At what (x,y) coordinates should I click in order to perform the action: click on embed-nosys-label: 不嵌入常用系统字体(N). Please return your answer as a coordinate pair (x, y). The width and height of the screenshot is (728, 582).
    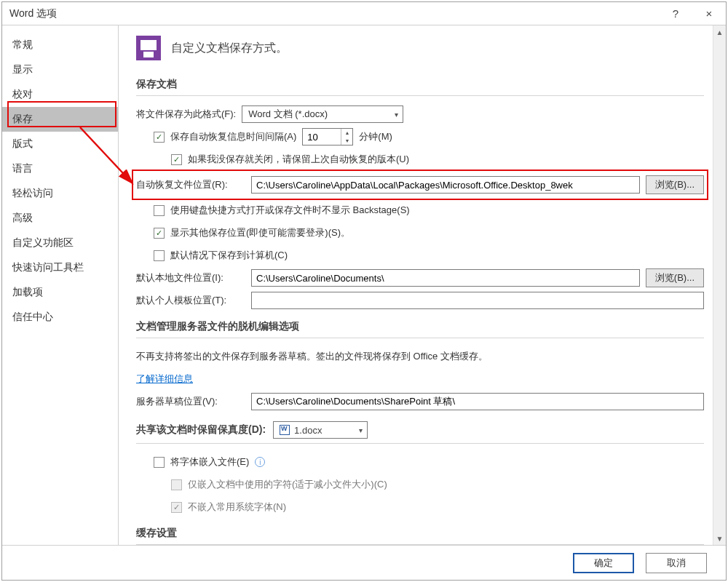
    Looking at the image, I should click on (237, 507).